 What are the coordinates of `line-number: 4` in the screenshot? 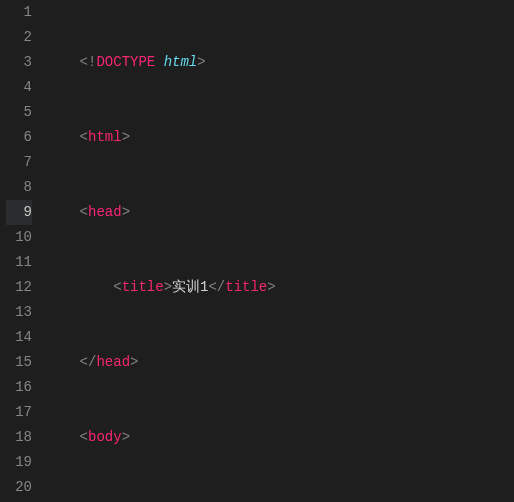 It's located at (19, 88).